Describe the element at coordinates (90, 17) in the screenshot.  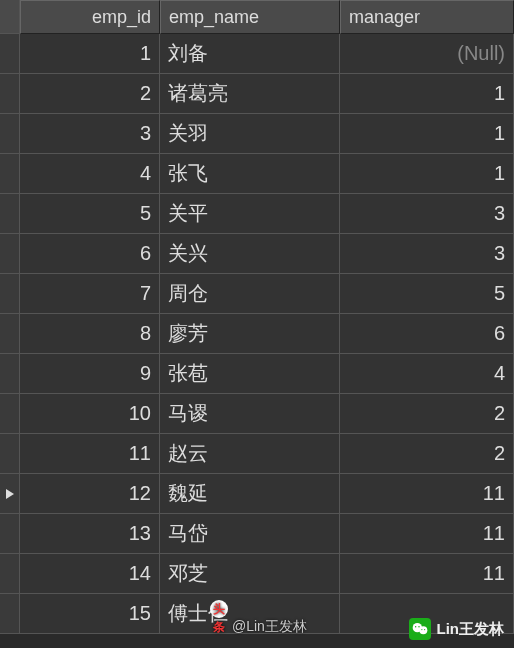
I see `column-header-emp-id: emp_id` at that location.